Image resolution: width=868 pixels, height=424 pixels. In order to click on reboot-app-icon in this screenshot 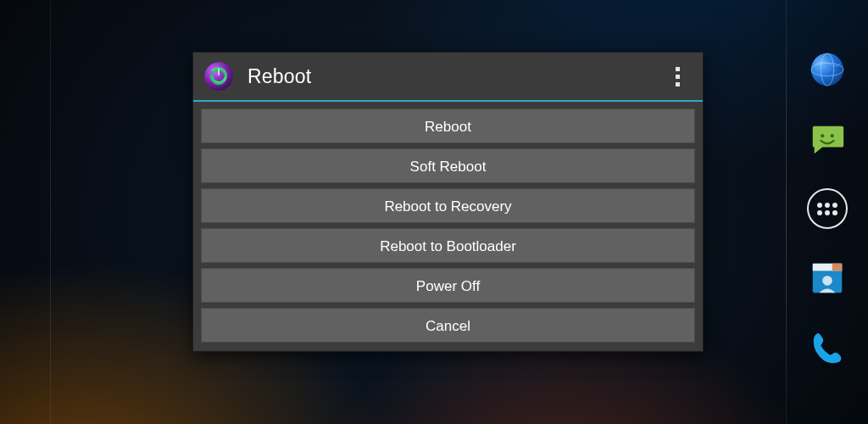, I will do `click(219, 76)`.